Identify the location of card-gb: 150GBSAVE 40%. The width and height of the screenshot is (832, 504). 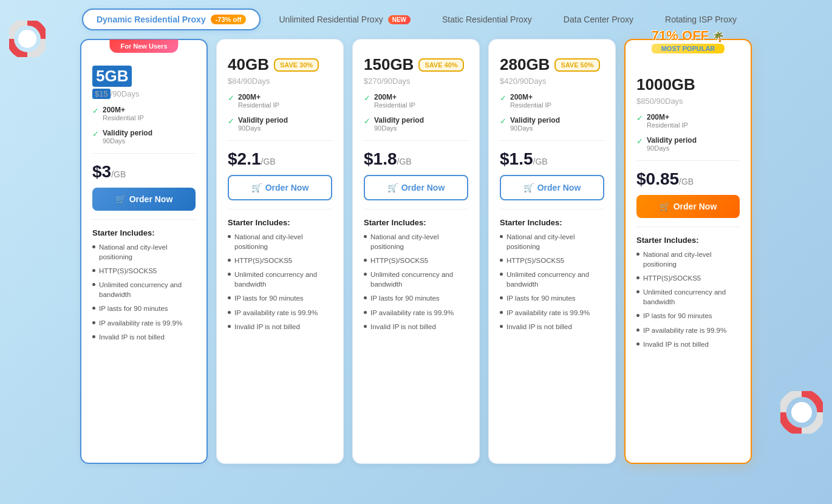
(416, 64).